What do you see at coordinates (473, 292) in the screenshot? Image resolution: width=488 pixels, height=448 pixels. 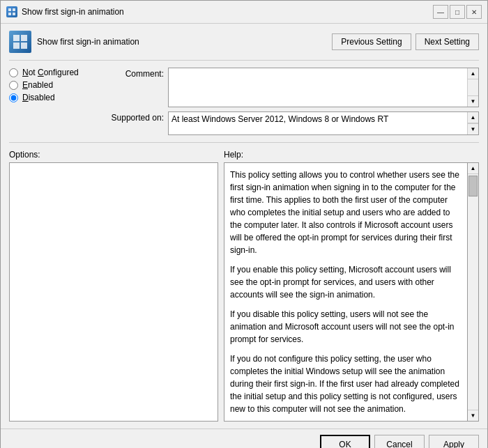 I see `help-scroll-track` at bounding box center [473, 292].